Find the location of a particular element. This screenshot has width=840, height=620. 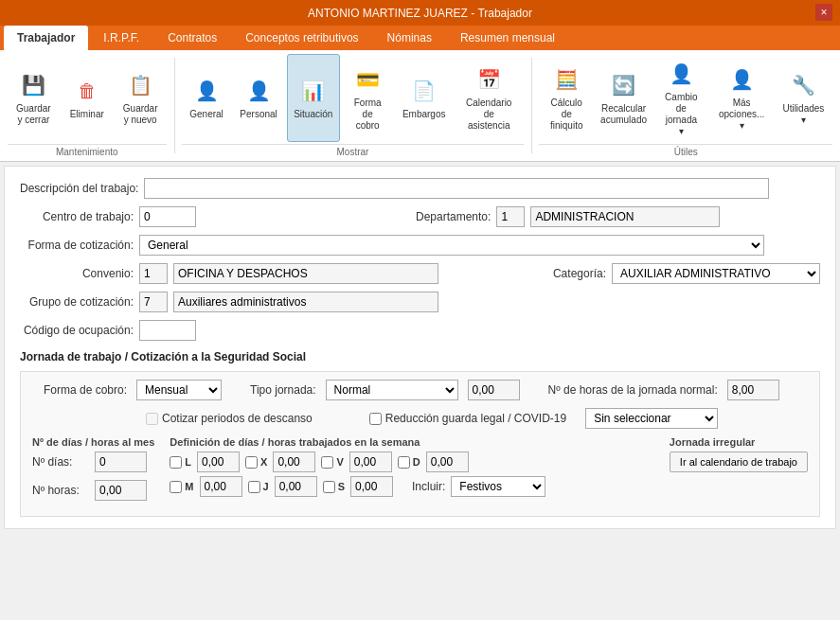

forma-cotizacion-select: General is located at coordinates (452, 245).